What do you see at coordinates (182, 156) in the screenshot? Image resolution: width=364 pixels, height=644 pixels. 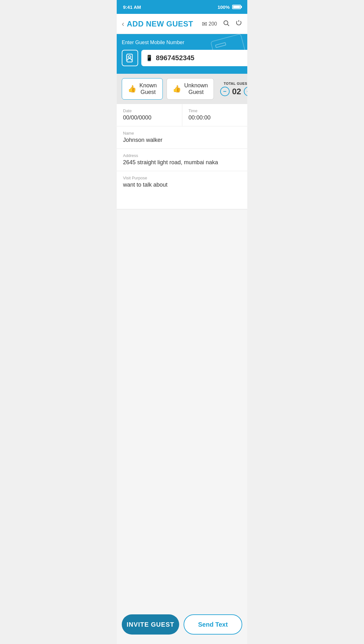 I see `form-section: Date 00/00/0000 Time 00:00:00 Name Johns…` at bounding box center [182, 156].